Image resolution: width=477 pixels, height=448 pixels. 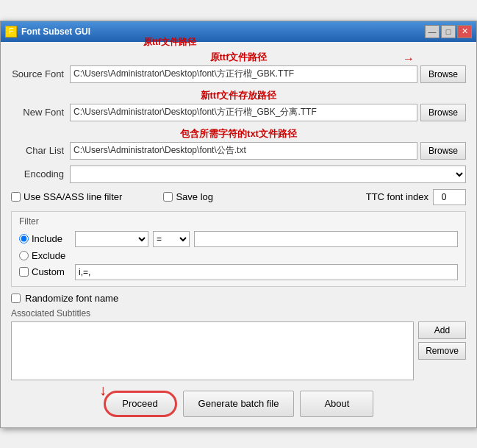 I want to click on ttc-row: TTC font index, so click(x=416, y=197).